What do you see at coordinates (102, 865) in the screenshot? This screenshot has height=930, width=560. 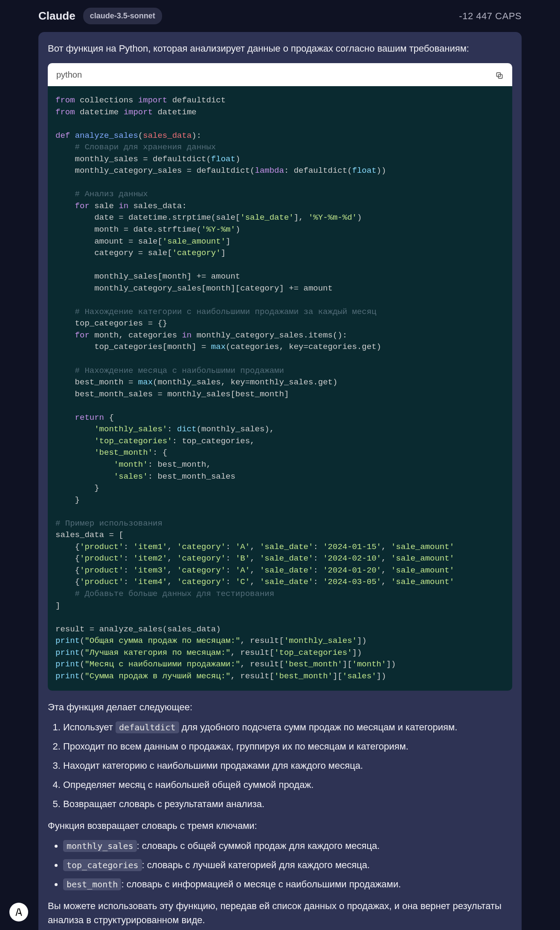 I see `inline-code: top_categories` at bounding box center [102, 865].